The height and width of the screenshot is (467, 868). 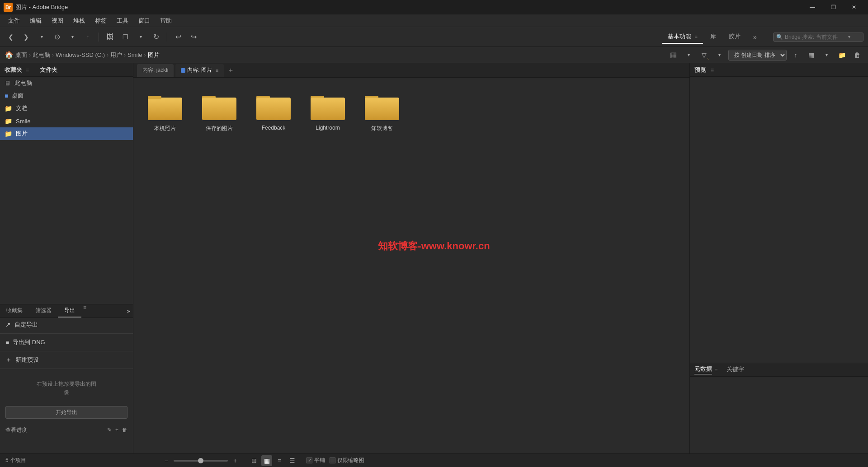 What do you see at coordinates (66, 108) in the screenshot?
I see `sidebar-item-documents: 📁 文档` at bounding box center [66, 108].